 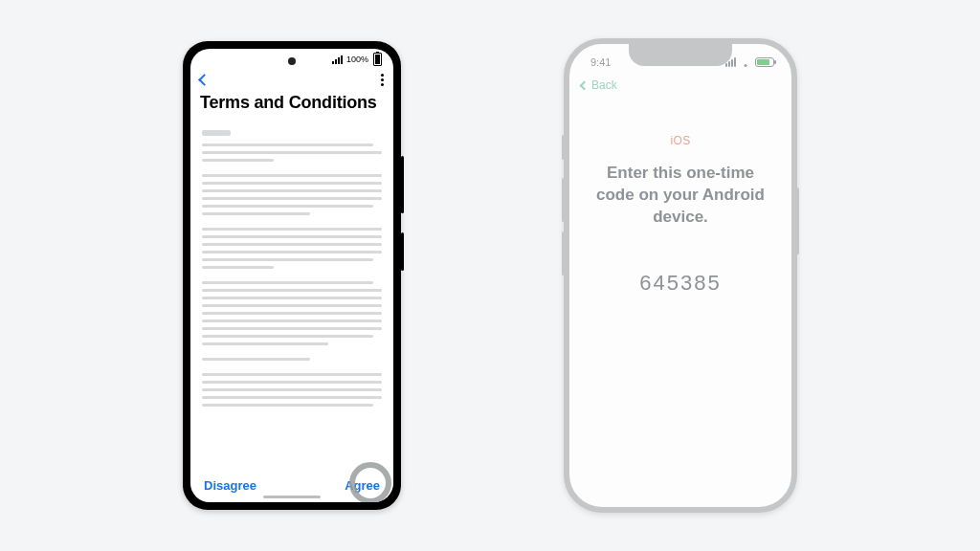 I want to click on wifi-icon, so click(x=746, y=63).